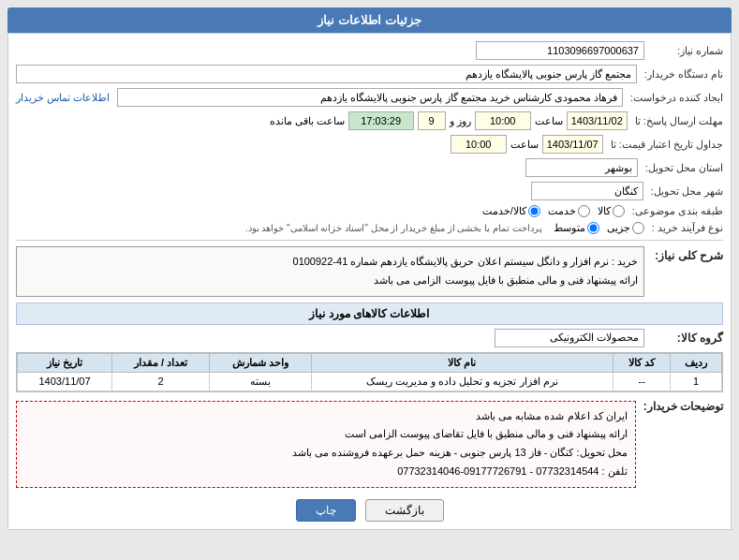 This screenshot has width=739, height=560. Describe the element at coordinates (463, 381) in the screenshot. I see `cell-namKala: نرم افزار تجزیه و تحلیل داده و مدیریت ری…` at that location.